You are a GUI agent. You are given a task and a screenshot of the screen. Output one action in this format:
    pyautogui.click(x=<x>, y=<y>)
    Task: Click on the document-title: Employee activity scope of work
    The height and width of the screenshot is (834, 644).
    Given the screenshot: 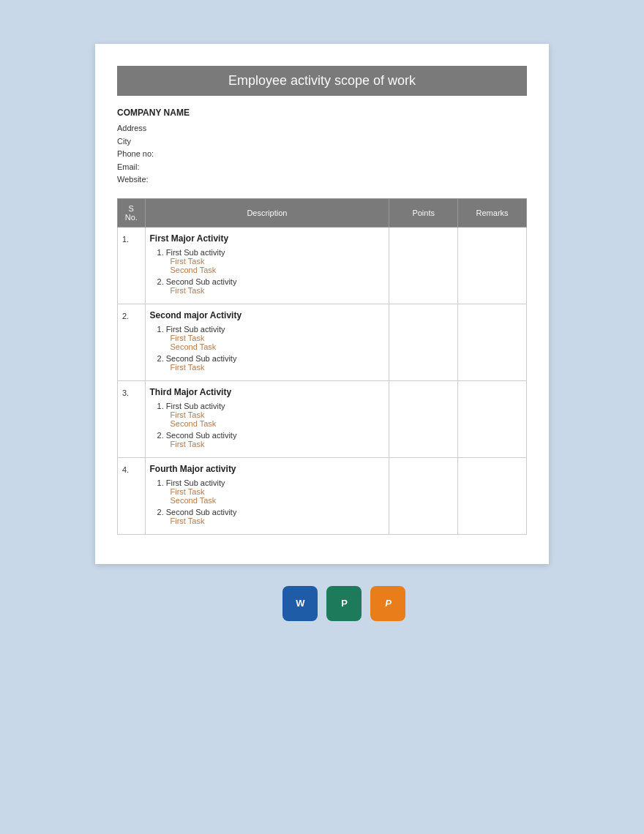 What is the action you would take?
    pyautogui.click(x=322, y=80)
    